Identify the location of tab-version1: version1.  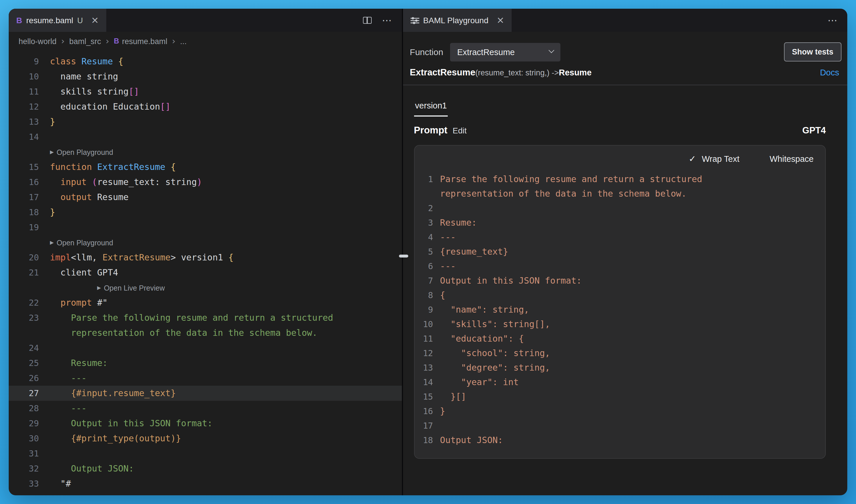
(431, 109).